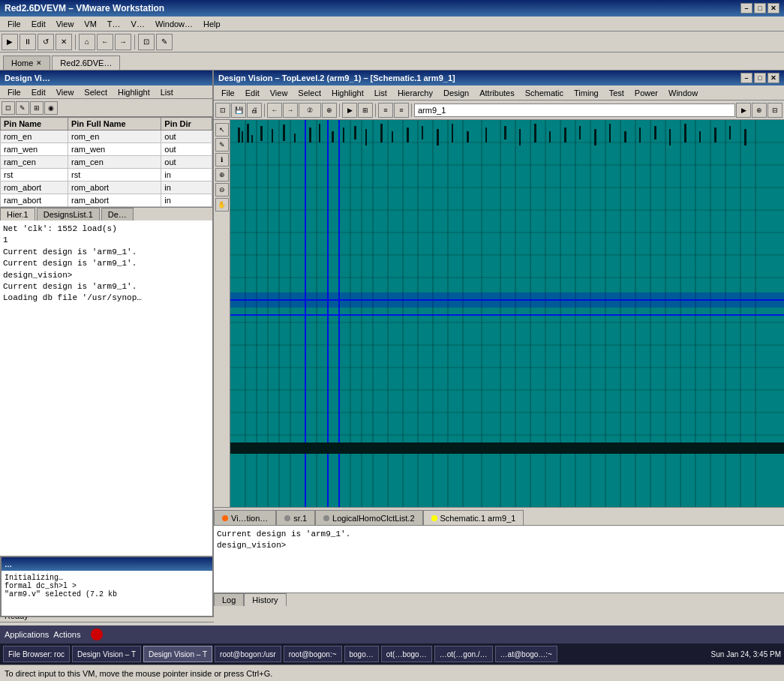 Image resolution: width=784 pixels, height=681 pixels. What do you see at coordinates (239, 110) in the screenshot?
I see `dv-tool-2: 💾` at bounding box center [239, 110].